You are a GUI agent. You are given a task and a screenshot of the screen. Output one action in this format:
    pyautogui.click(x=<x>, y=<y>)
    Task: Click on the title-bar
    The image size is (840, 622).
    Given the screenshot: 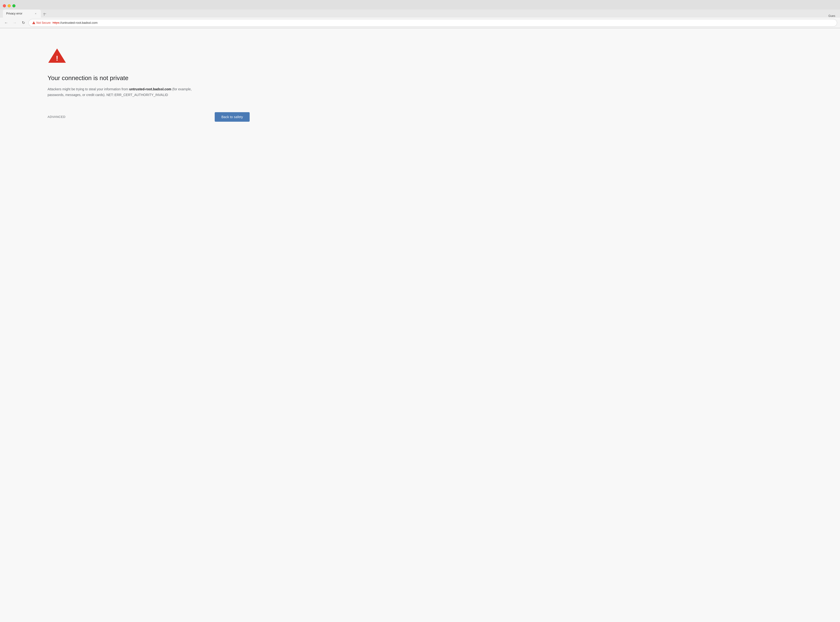 What is the action you would take?
    pyautogui.click(x=420, y=5)
    